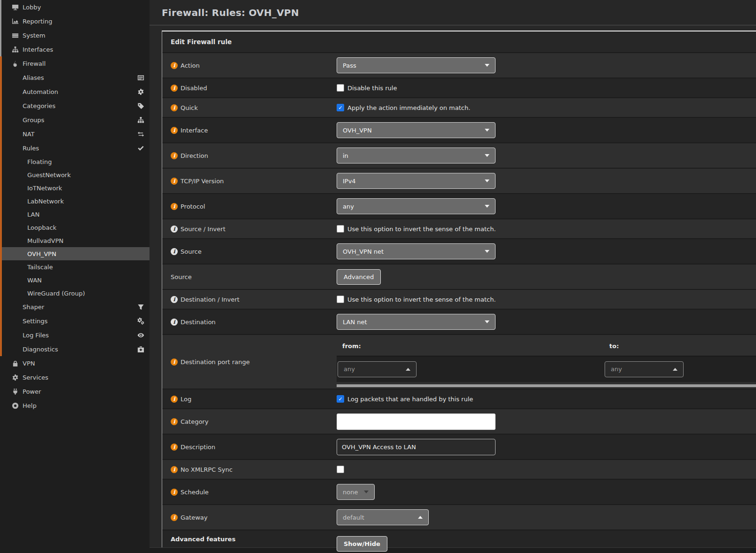 This screenshot has width=756, height=553. I want to click on protocol-select: any, so click(416, 206).